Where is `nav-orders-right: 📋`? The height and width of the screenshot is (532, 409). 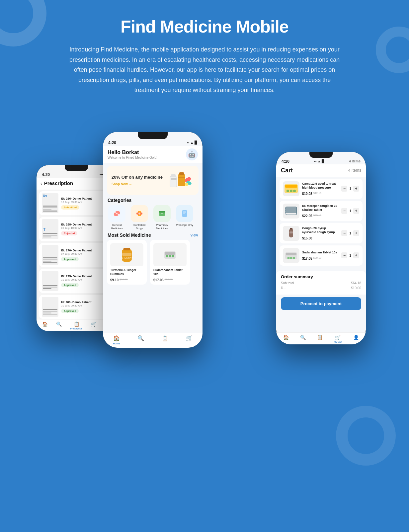
nav-orders-right: 📋 is located at coordinates (320, 339).